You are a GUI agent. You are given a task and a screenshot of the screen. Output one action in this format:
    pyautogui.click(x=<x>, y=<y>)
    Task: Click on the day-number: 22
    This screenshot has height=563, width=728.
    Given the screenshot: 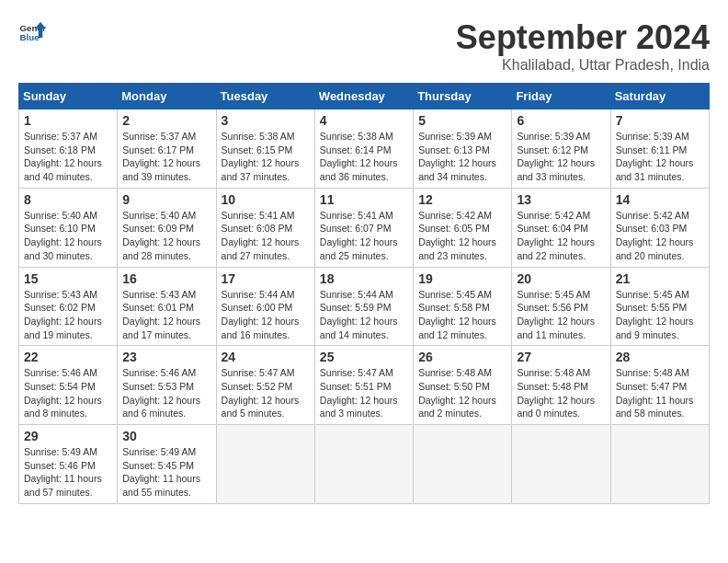 What is the action you would take?
    pyautogui.click(x=68, y=357)
    